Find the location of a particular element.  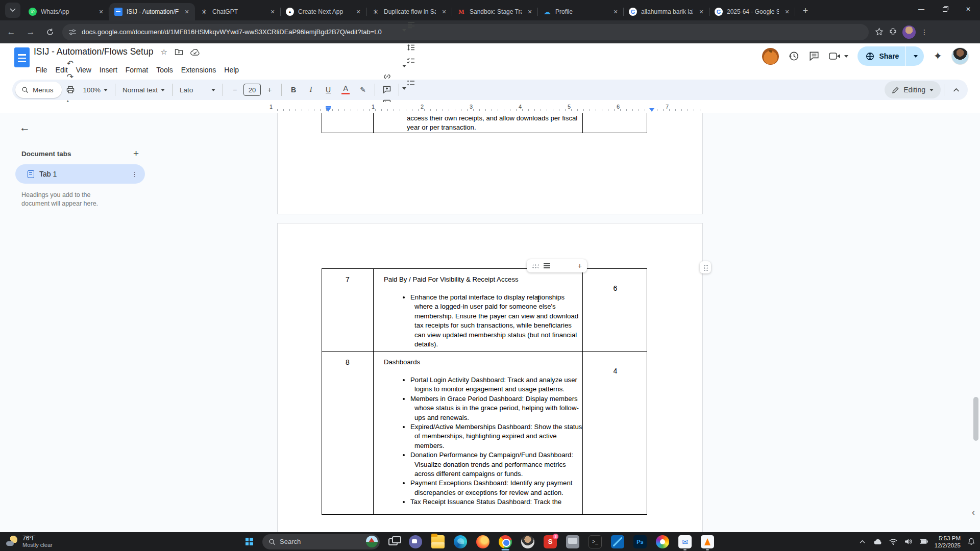

google-docs-logo is located at coordinates (22, 57).